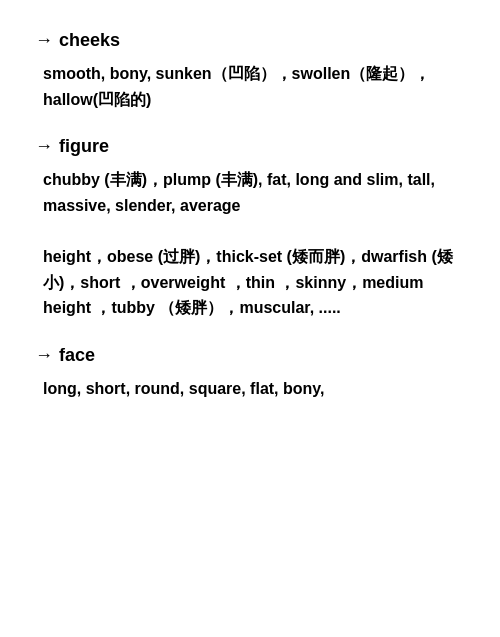 The image size is (500, 637). Describe the element at coordinates (77, 356) in the screenshot. I see `section-title-face: face` at that location.